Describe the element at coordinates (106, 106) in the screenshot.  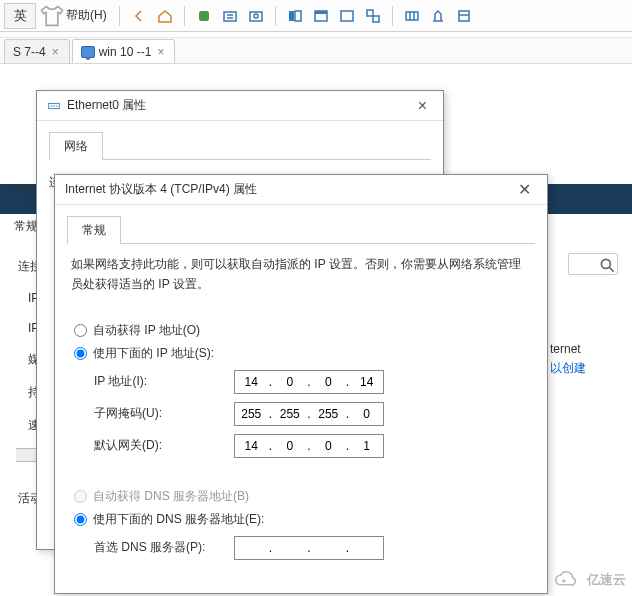
I see `dialog-title: Ethernet0 属性` at that location.